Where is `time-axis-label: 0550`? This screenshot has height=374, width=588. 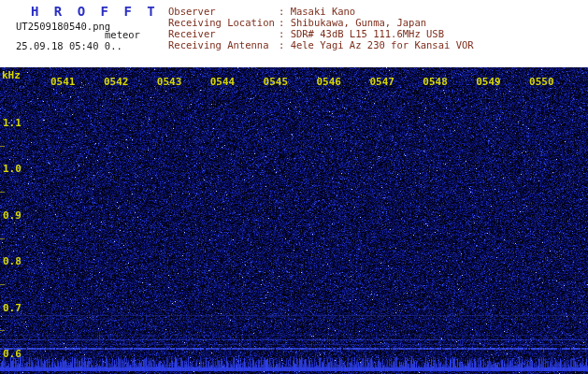
time-axis-label: 0550 is located at coordinates (542, 82).